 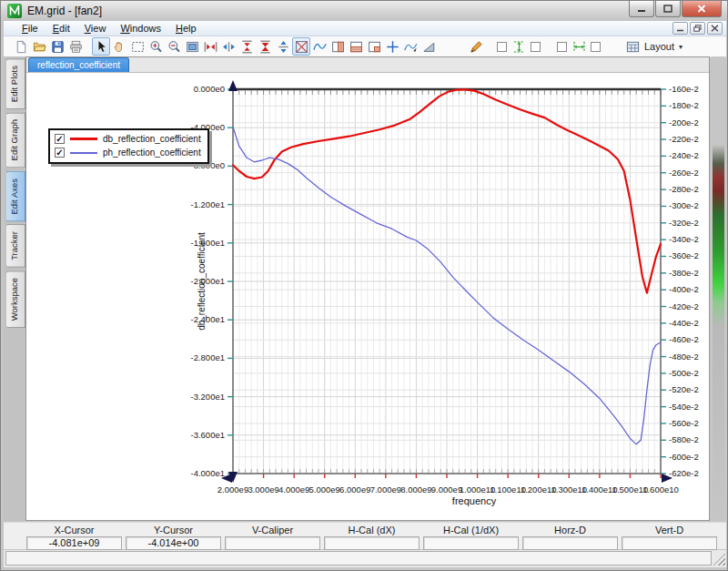 I want to click on tab-reflection-coefficient: reflection_coefficient, so click(x=78, y=65).